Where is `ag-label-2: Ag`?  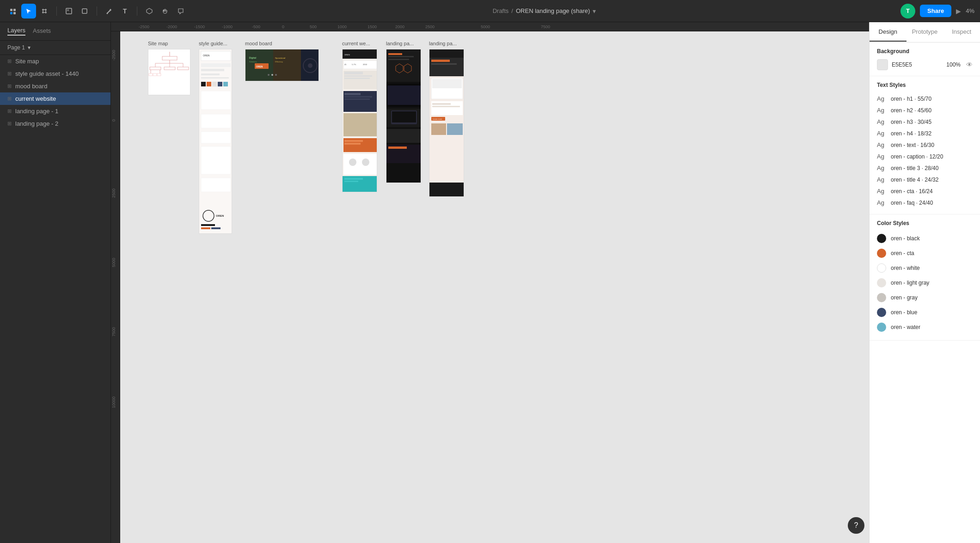 ag-label-2: Ag is located at coordinates (882, 122).